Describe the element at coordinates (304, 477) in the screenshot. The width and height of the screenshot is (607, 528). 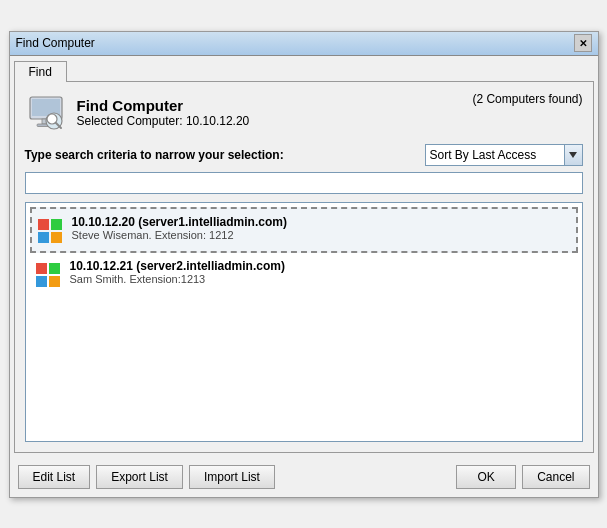
I see `bottom-bar: Edit List Export List Import List OK Can…` at that location.